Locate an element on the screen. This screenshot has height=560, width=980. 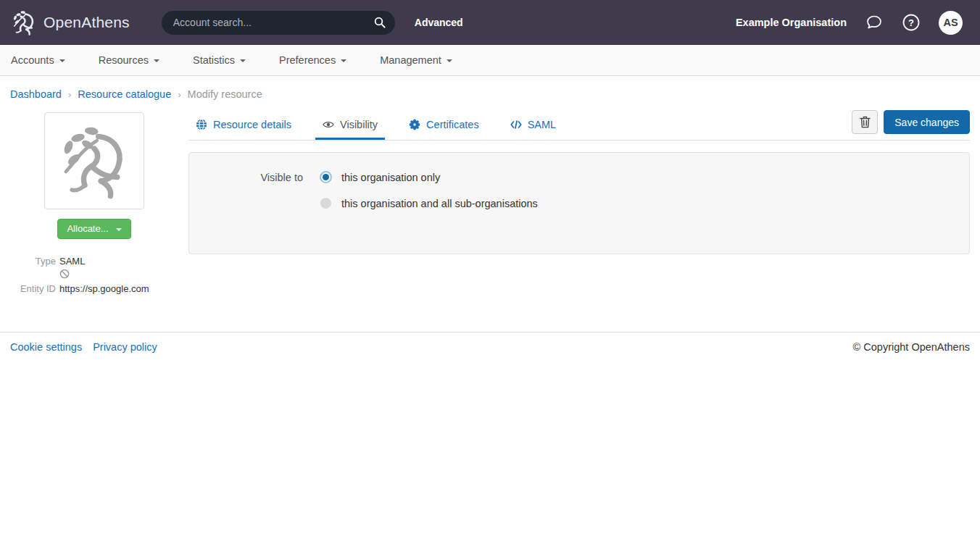
tab-label: Certificates is located at coordinates (452, 125).